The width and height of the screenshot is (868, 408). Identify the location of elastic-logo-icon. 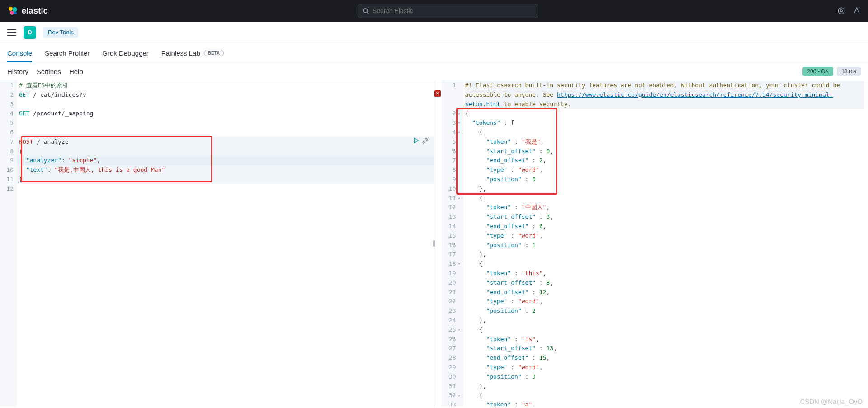
(13, 11).